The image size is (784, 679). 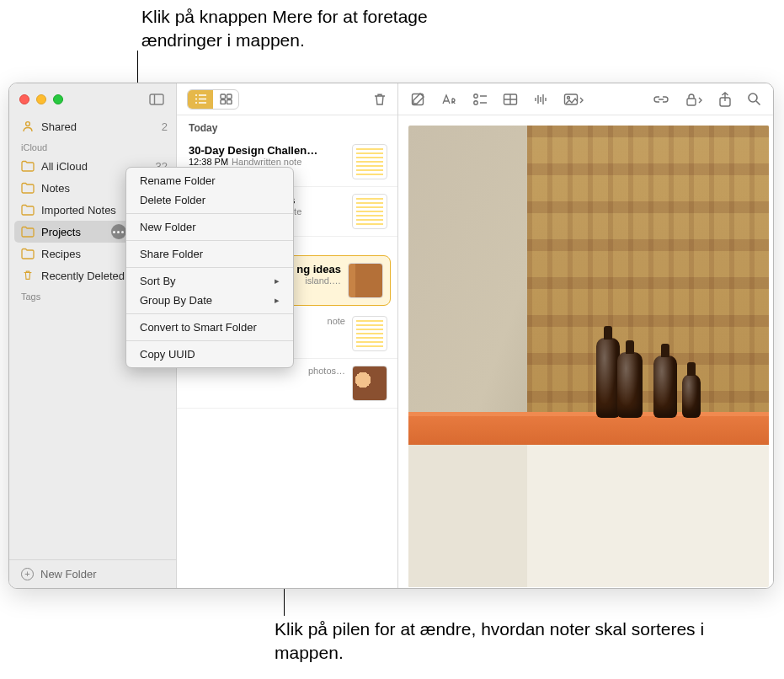 I want to click on note-subline: 12:38 PMHandwritten note, so click(x=267, y=162).